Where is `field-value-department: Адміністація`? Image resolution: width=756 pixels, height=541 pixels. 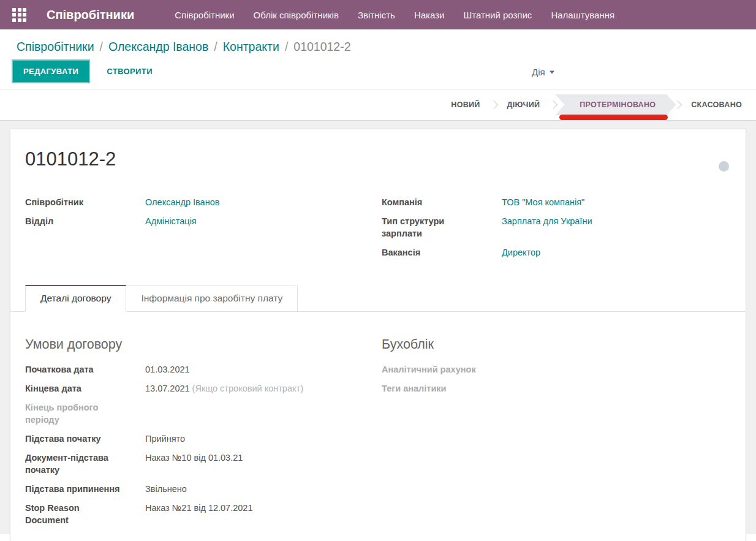
field-value-department: Адміністація is located at coordinates (171, 221).